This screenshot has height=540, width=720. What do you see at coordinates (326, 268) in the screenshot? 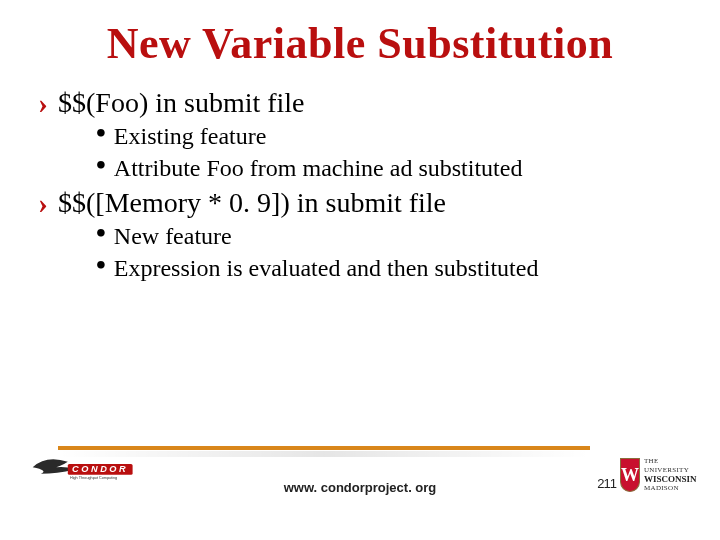
I see `bullet-text: Expression is evaluated and then substit…` at bounding box center [326, 268].